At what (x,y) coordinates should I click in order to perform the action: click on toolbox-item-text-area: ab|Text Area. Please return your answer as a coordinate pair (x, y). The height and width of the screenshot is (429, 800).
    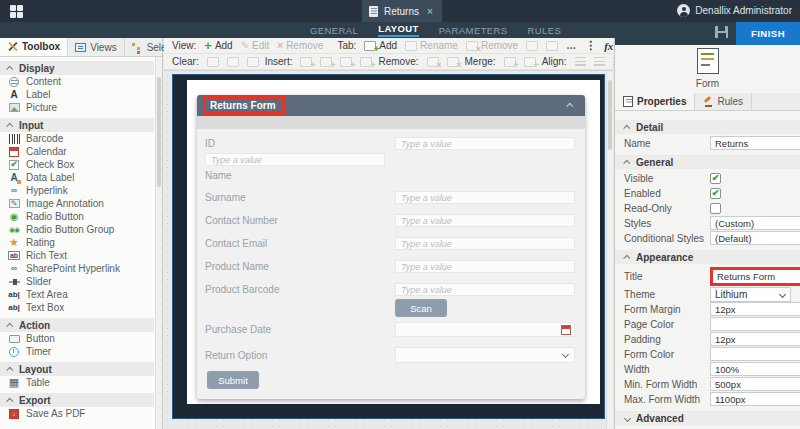
    Looking at the image, I should click on (77, 294).